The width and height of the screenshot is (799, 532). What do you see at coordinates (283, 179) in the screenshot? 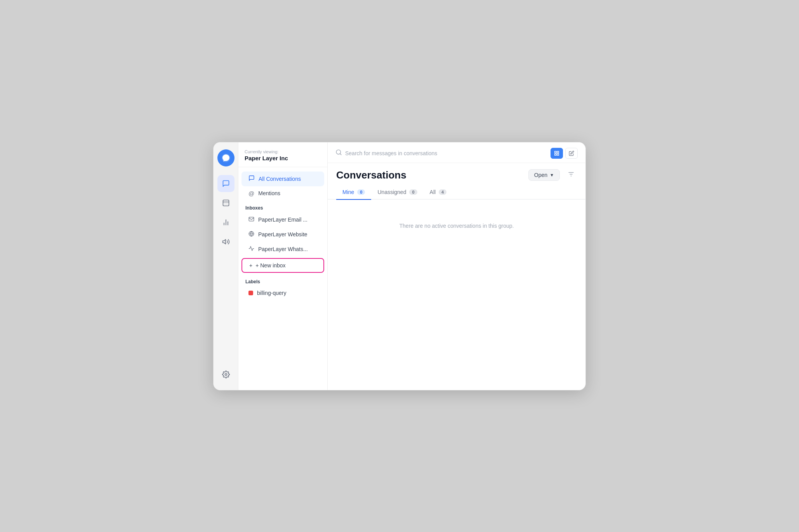
I see `sidebar-item-all-conversations: All Conversations` at bounding box center [283, 179].